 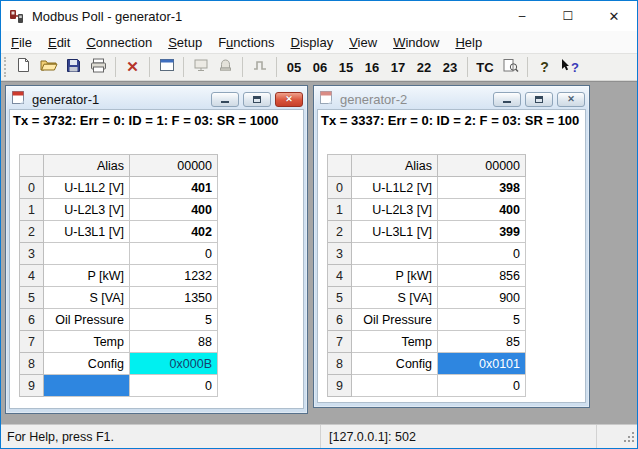 What do you see at coordinates (482, 188) in the screenshot?
I see `value-cell: 398` at bounding box center [482, 188].